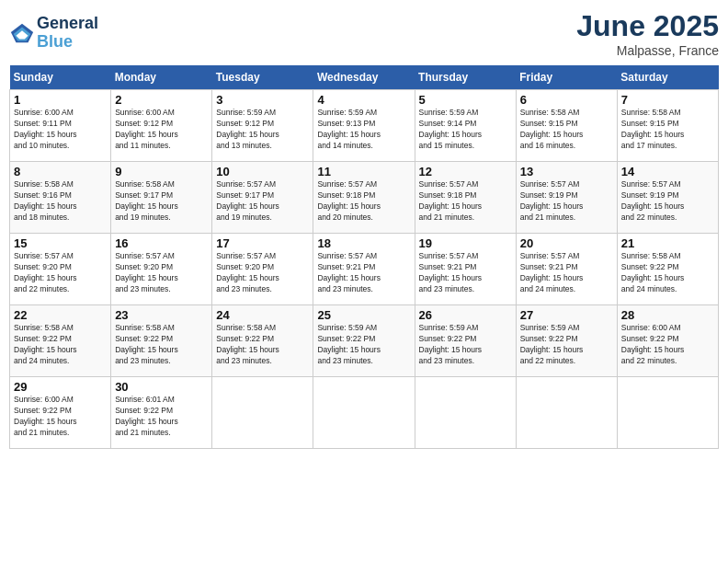  What do you see at coordinates (61, 243) in the screenshot?
I see `day-number: 15` at bounding box center [61, 243].